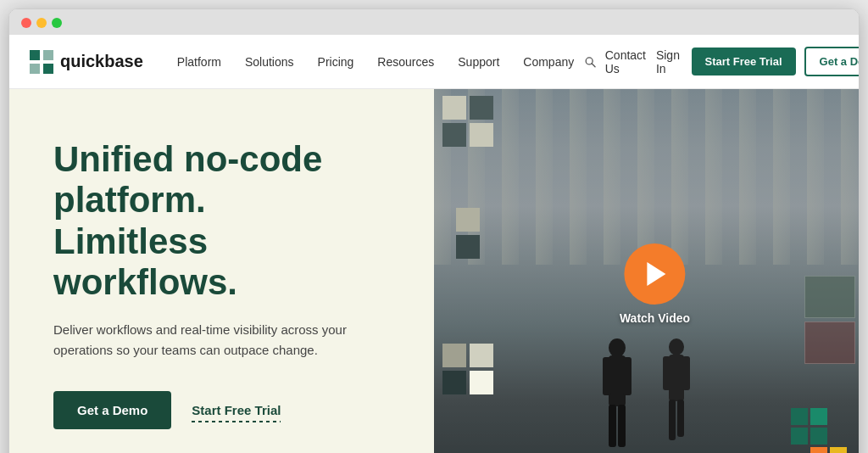 Image resolution: width=868 pixels, height=453 pixels. I want to click on start-free-trial-button: Start Free Trial, so click(744, 61).